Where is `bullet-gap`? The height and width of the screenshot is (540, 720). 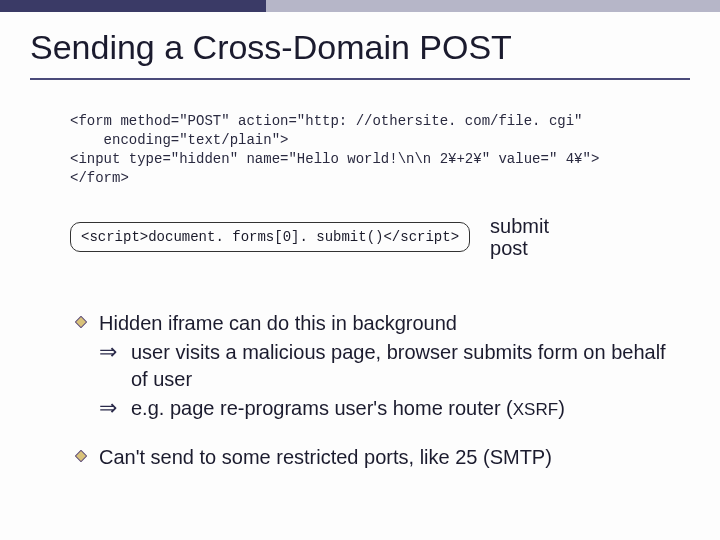 bullet-gap is located at coordinates (378, 433).